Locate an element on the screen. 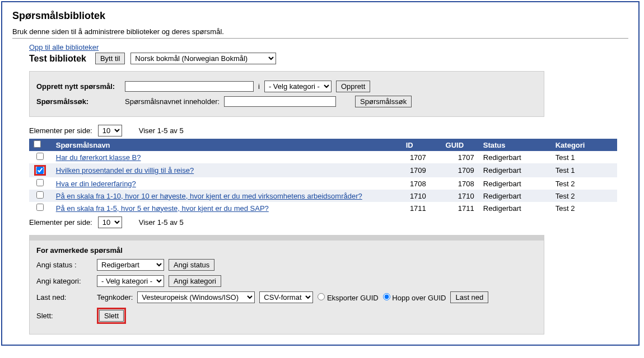 The width and height of the screenshot is (644, 358). search-input is located at coordinates (280, 102).